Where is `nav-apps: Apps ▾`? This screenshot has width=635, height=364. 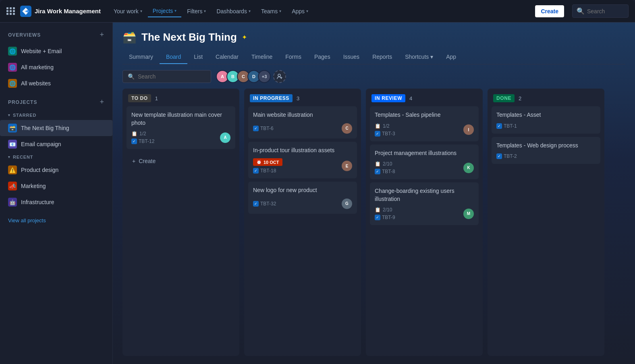 nav-apps: Apps ▾ is located at coordinates (300, 11).